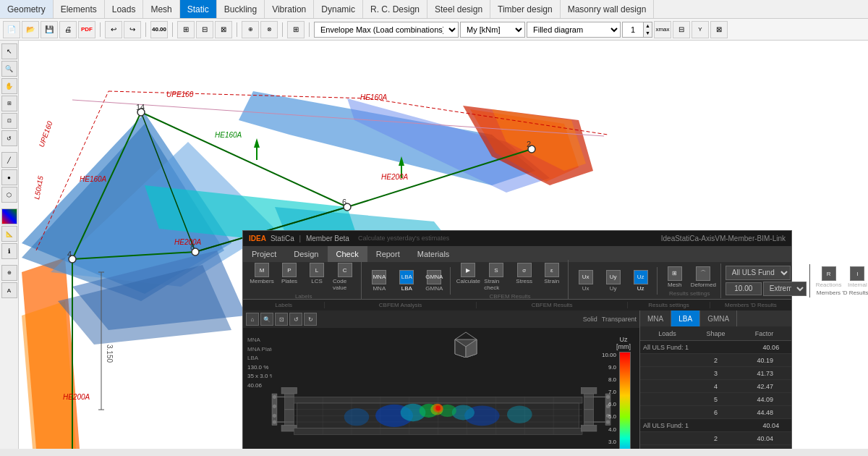 This screenshot has width=868, height=456. Describe the element at coordinates (771, 347) in the screenshot. I see `row0-factor: 40.06` at that location.